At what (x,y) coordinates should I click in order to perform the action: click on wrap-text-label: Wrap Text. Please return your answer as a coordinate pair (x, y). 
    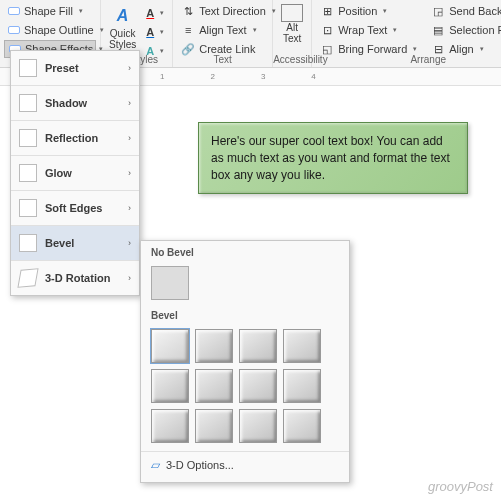
    Looking at the image, I should click on (362, 30).